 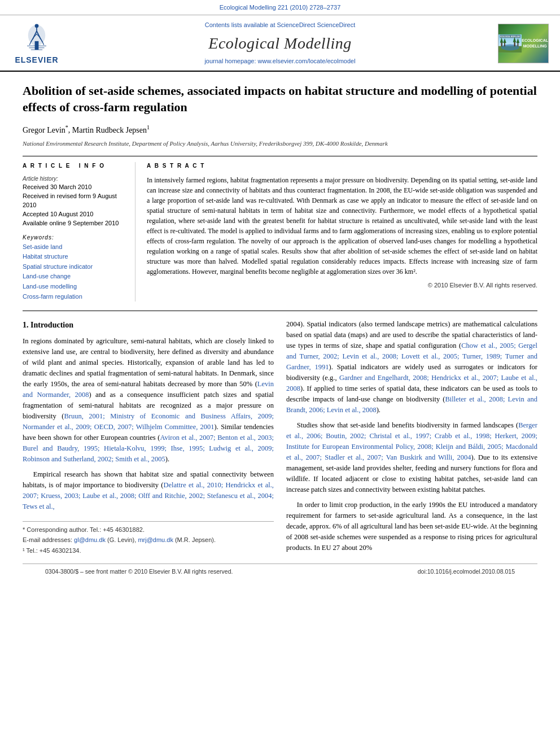 I want to click on intro-heading: 1. Introduction, so click(x=148, y=325).